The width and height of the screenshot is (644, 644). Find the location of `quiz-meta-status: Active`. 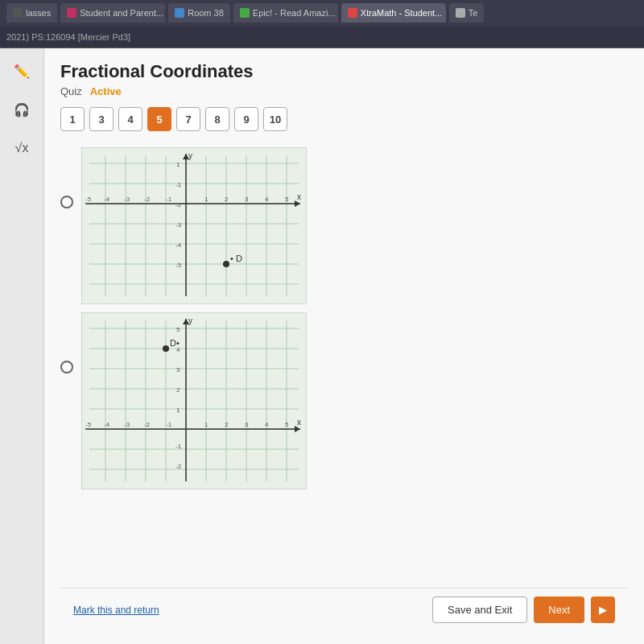

quiz-meta-status: Active is located at coordinates (106, 92).